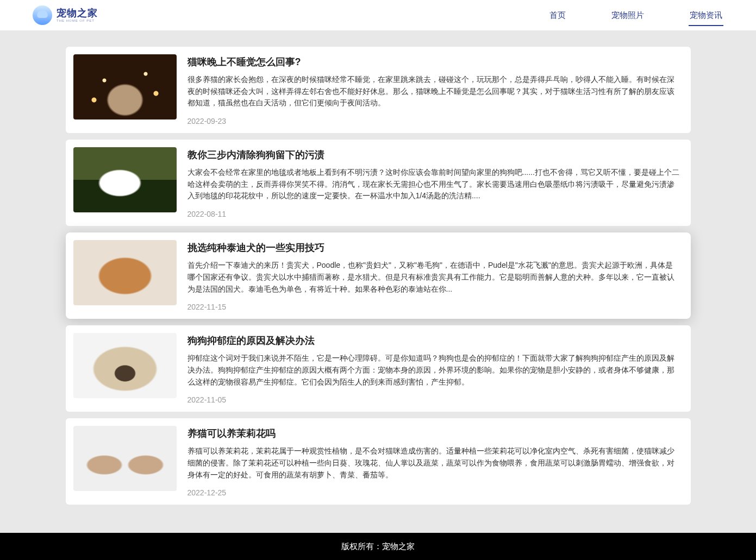 This screenshot has height=560, width=756. What do you see at coordinates (434, 463) in the screenshot?
I see `article-desc: 养猫可以养茉莉花，茉莉花属于一种观赏性植物，是不会对猫咪造成伤害的。适量种植一些…` at bounding box center [434, 463].